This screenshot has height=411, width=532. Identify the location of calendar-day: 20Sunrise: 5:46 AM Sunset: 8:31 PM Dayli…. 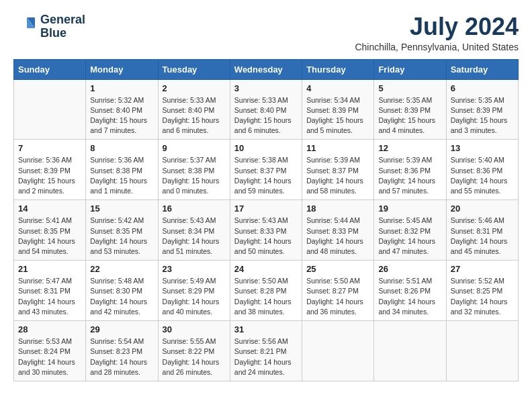
(482, 230).